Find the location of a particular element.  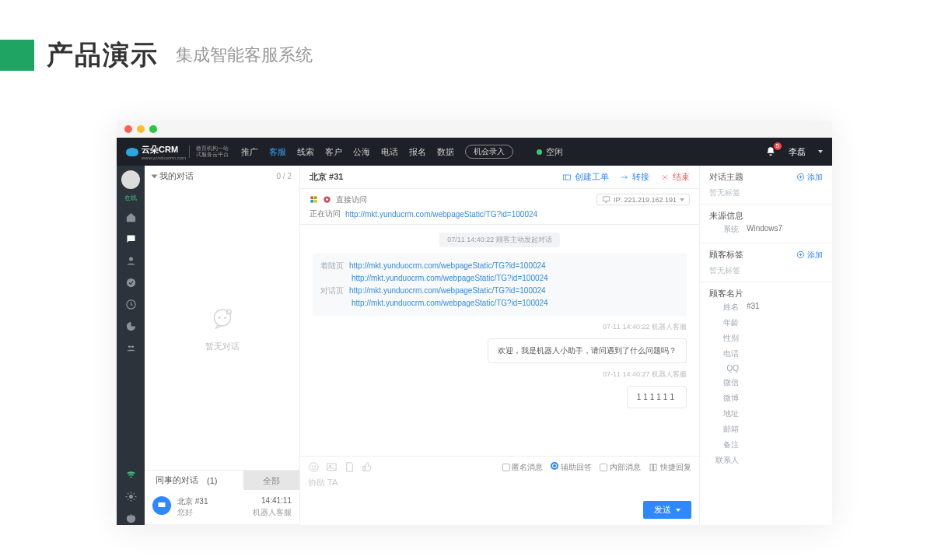

current-user-name: 李磊 is located at coordinates (797, 152).